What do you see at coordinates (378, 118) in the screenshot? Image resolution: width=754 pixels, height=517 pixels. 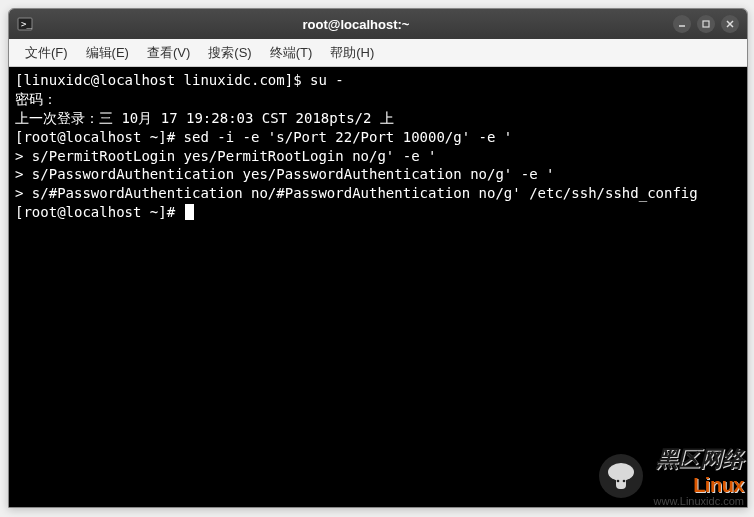 I see `terminal-line: 上一次登录：三 10月 17 19:28:03 CST 2018pts/2 上` at bounding box center [378, 118].